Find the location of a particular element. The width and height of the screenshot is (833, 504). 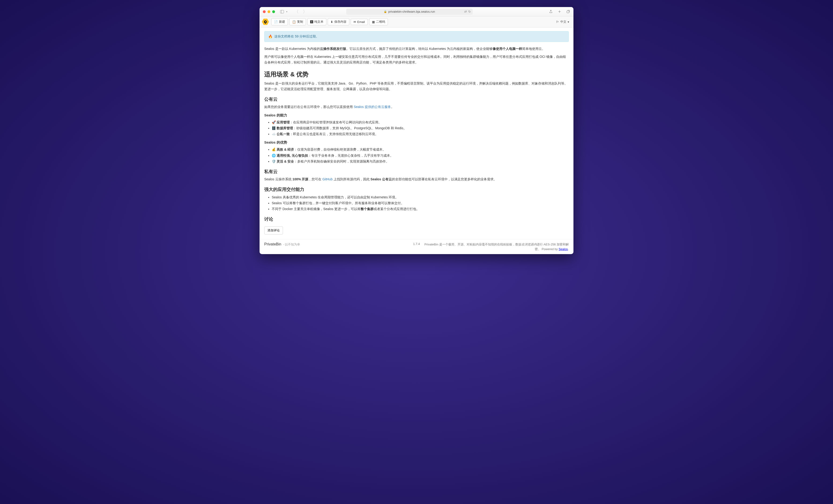

heading-abilities: Sealos 的能力 is located at coordinates (416, 116).